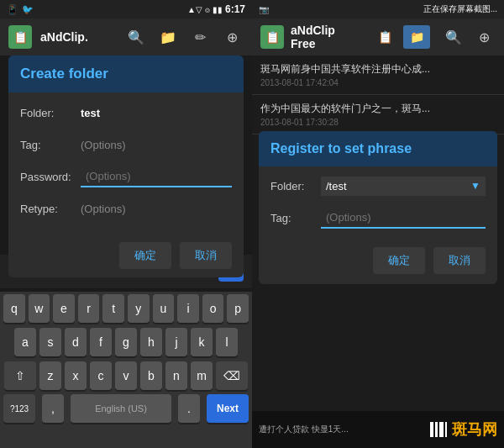 Image resolution: width=504 pixels, height=448 pixels. What do you see at coordinates (417, 37) in the screenshot?
I see `tab-folder: 📁` at bounding box center [417, 37].